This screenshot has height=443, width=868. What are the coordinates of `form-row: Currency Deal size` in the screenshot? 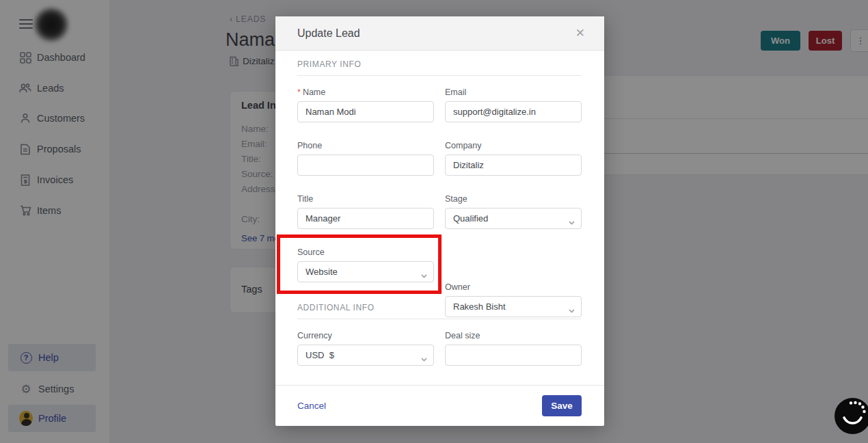 It's located at (439, 350).